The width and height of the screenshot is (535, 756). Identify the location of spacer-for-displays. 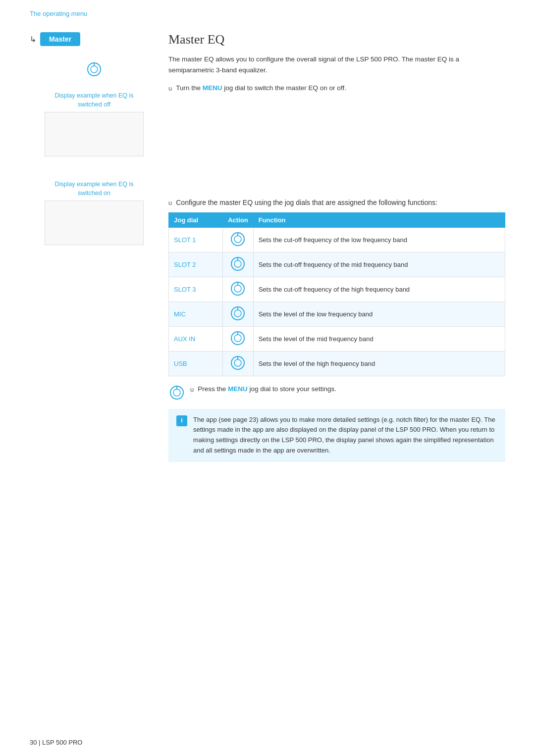
(337, 149).